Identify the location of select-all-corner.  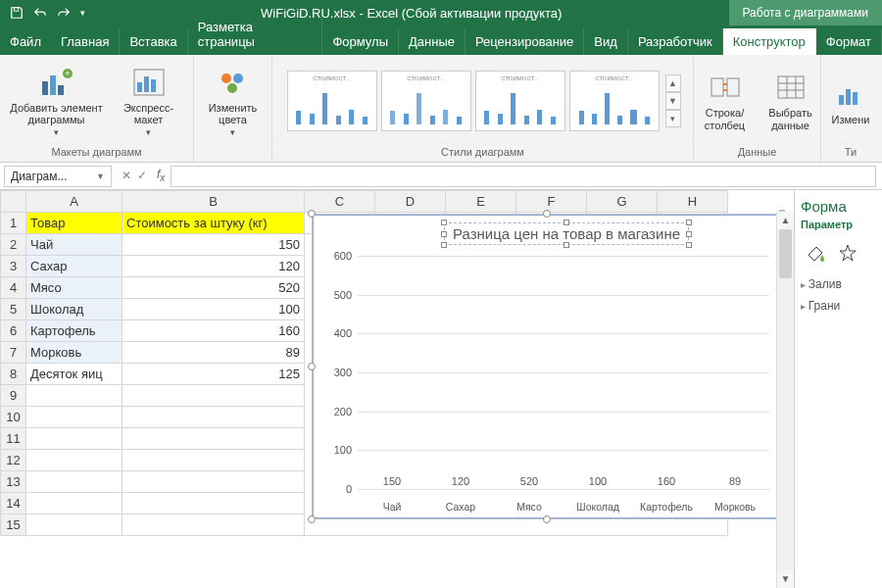
(14, 202).